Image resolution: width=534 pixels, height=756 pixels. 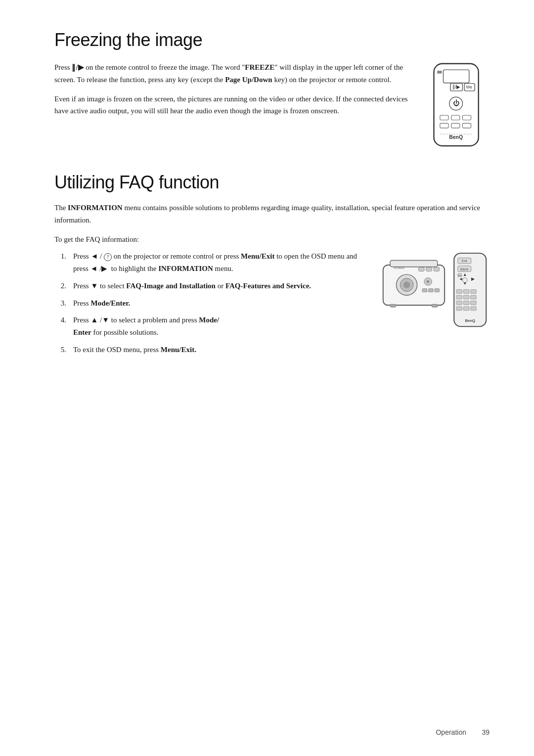 I want to click on step-4-content: Press ▲ /▼ to select a problem and press…, so click(x=220, y=326).